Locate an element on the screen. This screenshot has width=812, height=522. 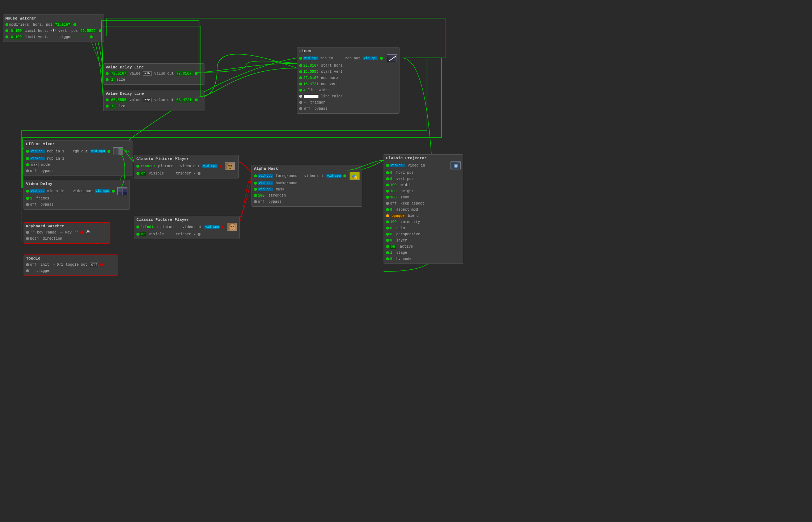
port-cpp2-trigger is located at coordinates (199, 234).